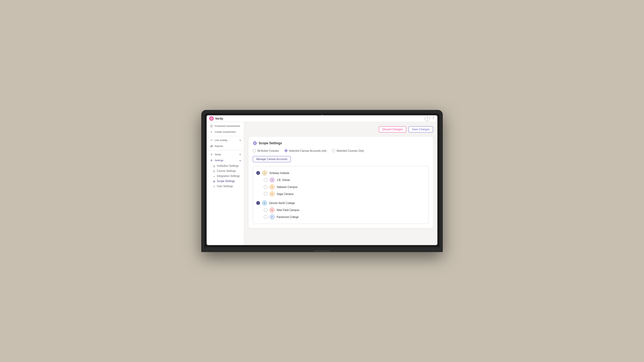  Describe the element at coordinates (279, 173) in the screenshot. I see `yorkway-name: Yorkway Institute` at that location.